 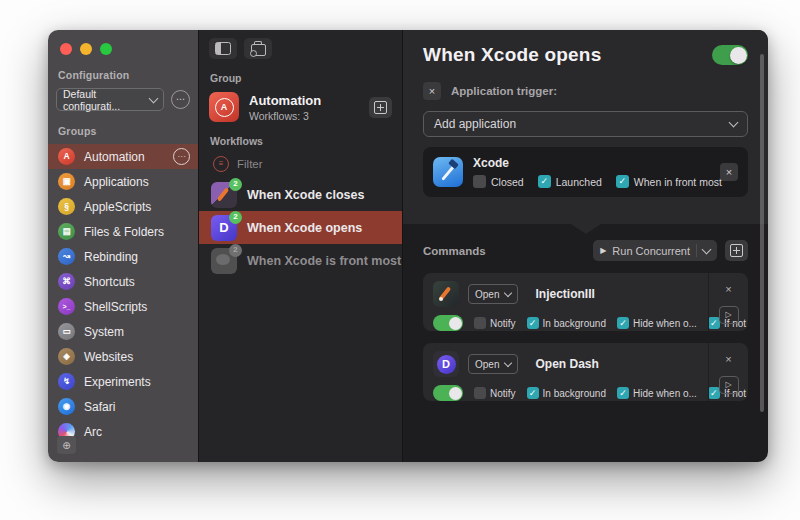 What do you see at coordinates (123, 232) in the screenshot?
I see `sidebar-item-files-folders: ▤ Files & Folders` at bounding box center [123, 232].